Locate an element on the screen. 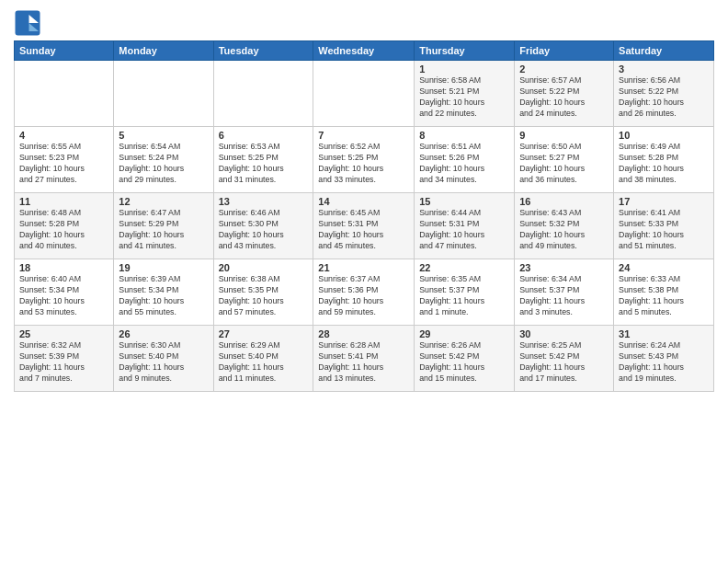 The width and height of the screenshot is (728, 563). col-header-friday: Friday is located at coordinates (564, 52).